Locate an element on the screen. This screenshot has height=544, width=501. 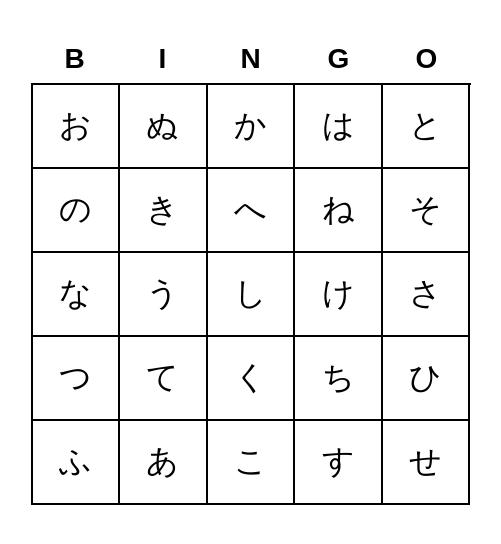
bingo-cell: つ is located at coordinates (77, 379).